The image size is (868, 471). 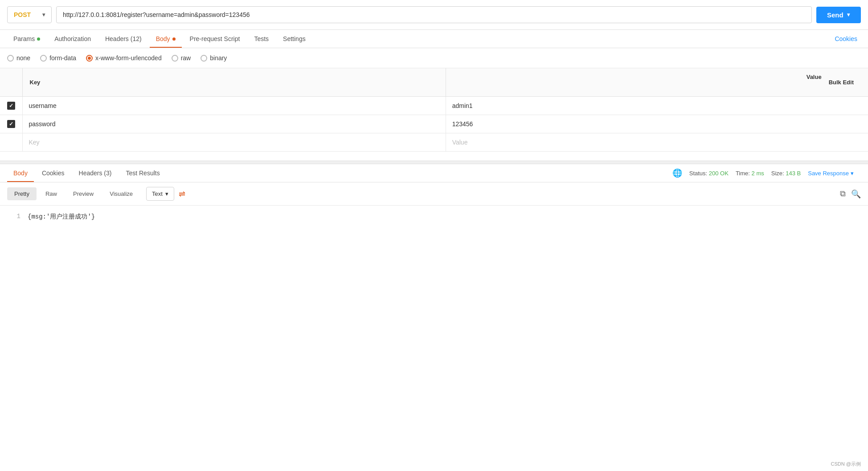 I want to click on tab-headers: Headers (12), so click(x=123, y=39).